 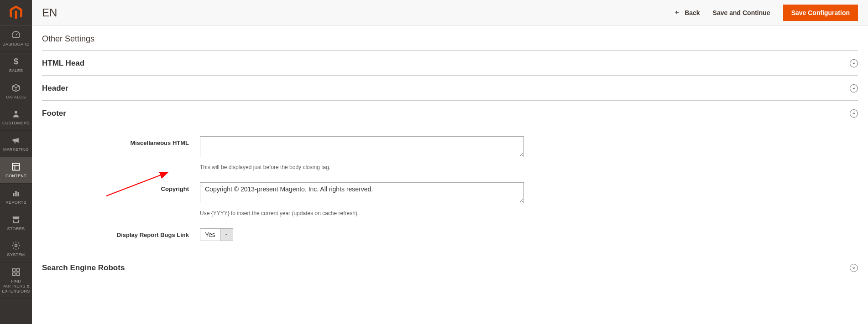 What do you see at coordinates (362, 193) in the screenshot?
I see `copyright-textarea` at bounding box center [362, 193].